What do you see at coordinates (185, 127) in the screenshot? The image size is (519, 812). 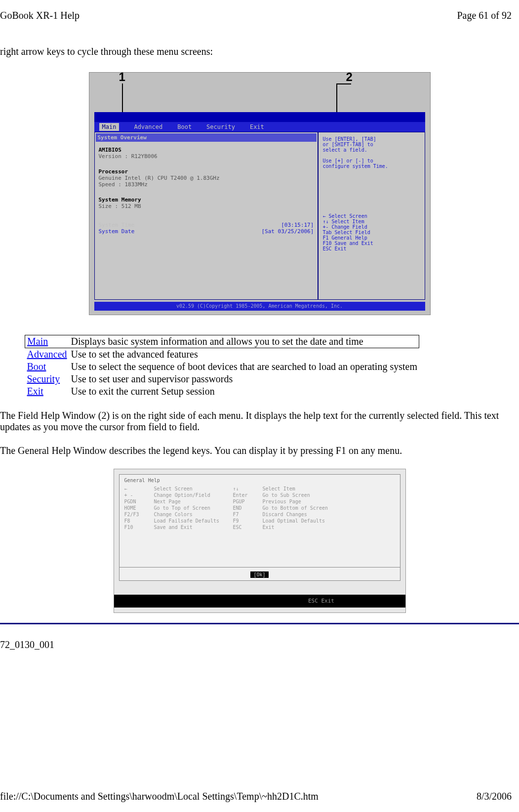 I see `bios-menu-boot: Boot` at bounding box center [185, 127].